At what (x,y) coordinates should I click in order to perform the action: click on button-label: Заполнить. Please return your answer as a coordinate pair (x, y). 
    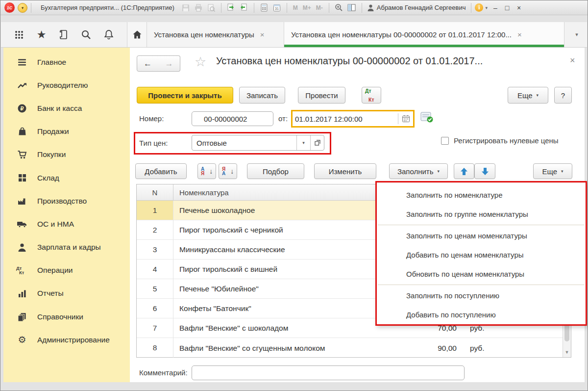
    Looking at the image, I should click on (416, 172).